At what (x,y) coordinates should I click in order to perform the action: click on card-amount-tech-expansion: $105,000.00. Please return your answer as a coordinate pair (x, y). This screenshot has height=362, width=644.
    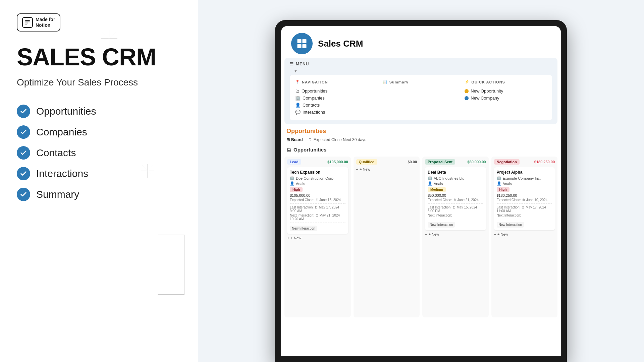
    Looking at the image, I should click on (318, 195).